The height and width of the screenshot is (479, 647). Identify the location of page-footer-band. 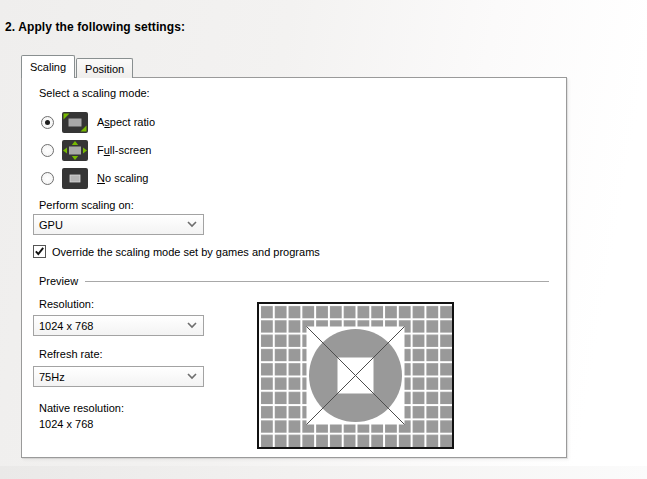
(324, 472).